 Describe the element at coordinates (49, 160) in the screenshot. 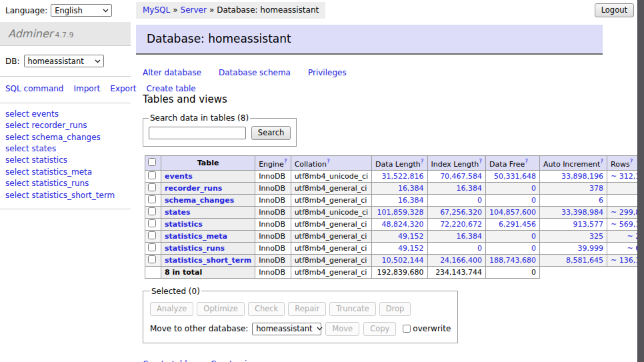

I see `sidebar-table-statistics: statistics` at that location.